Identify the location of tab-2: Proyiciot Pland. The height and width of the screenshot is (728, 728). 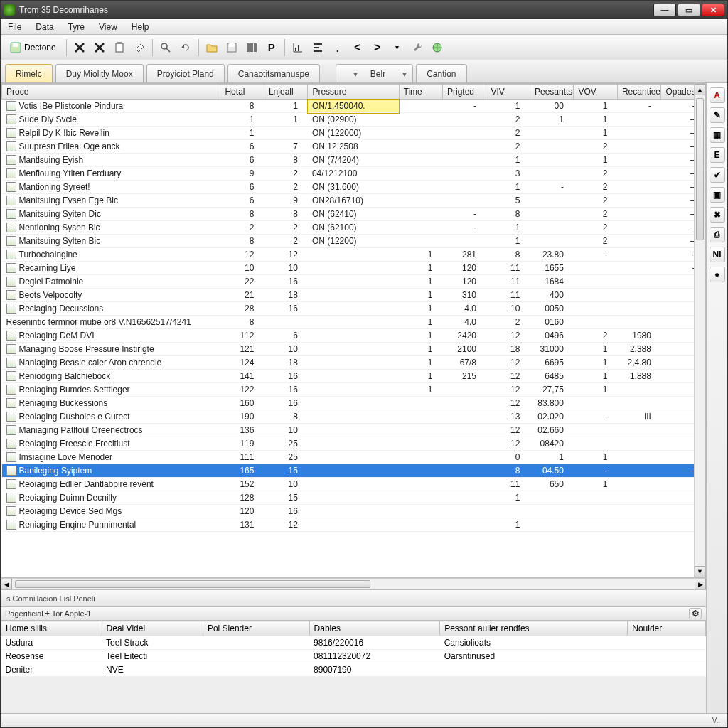
(186, 73).